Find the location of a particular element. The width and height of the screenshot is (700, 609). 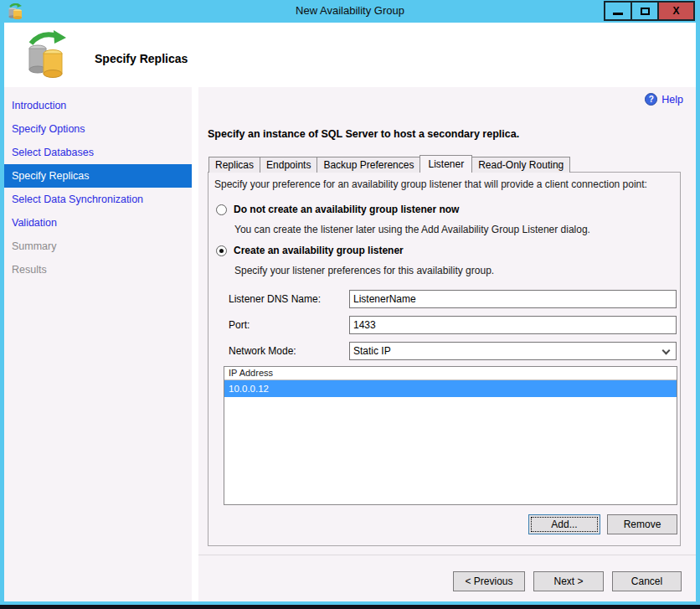

listener-preference-text: Specify your preference for an availabil… is located at coordinates (445, 184).